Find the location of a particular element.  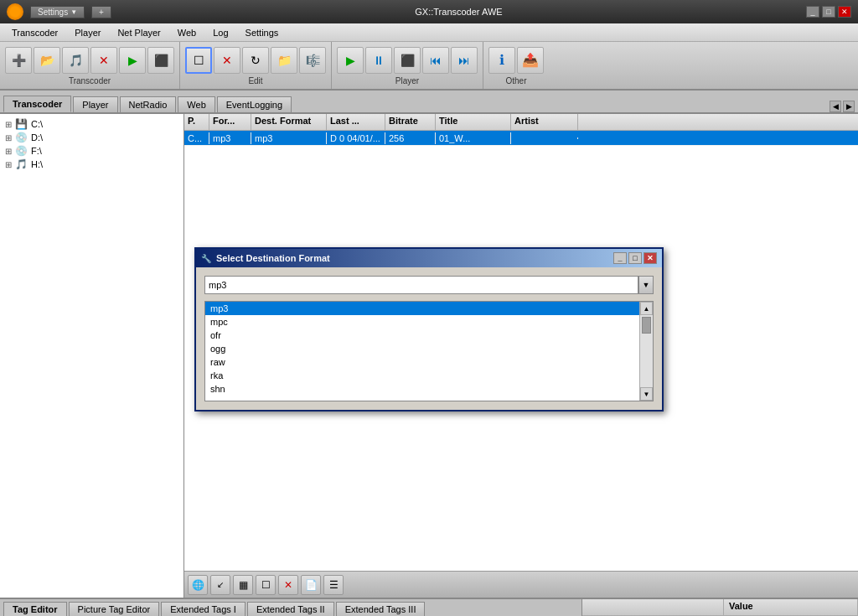

format-item-mpc: mpc is located at coordinates (422, 322).